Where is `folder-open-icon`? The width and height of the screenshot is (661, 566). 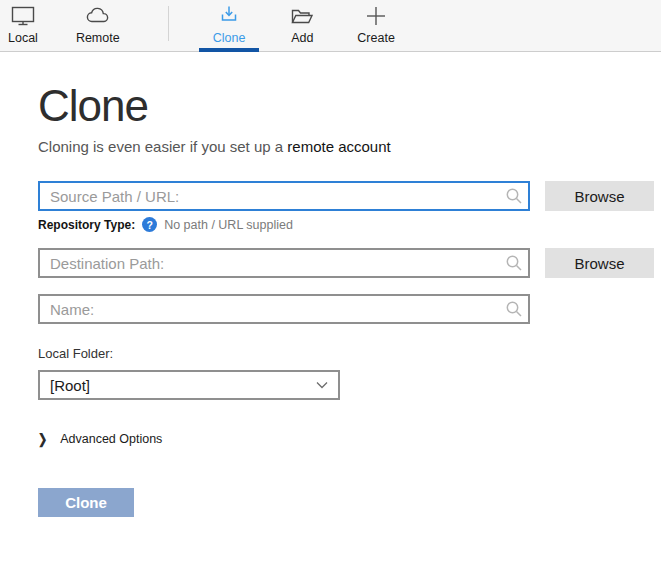 folder-open-icon is located at coordinates (302, 16).